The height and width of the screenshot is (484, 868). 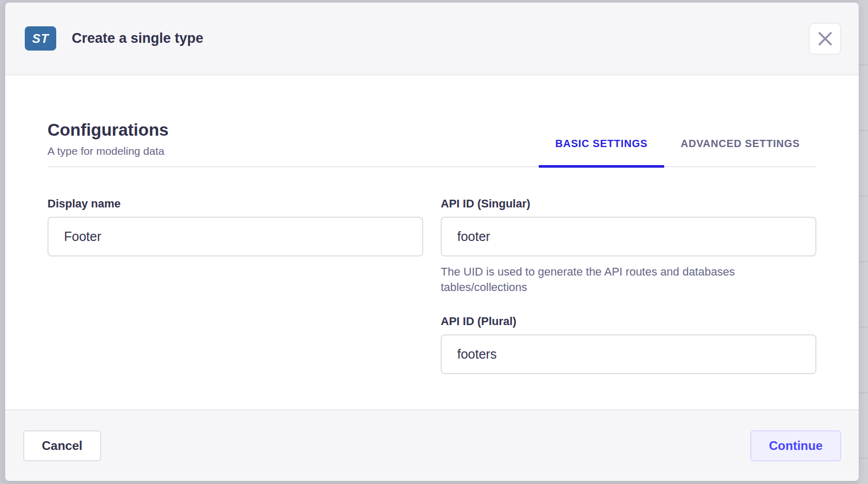 What do you see at coordinates (432, 445) in the screenshot?
I see `modal-footer: Cancel Continue` at bounding box center [432, 445].